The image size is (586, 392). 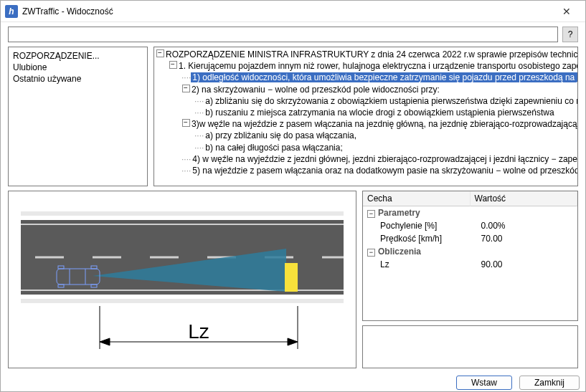 What do you see at coordinates (77, 67) in the screenshot?
I see `category-item: Ulubione` at bounding box center [77, 67].